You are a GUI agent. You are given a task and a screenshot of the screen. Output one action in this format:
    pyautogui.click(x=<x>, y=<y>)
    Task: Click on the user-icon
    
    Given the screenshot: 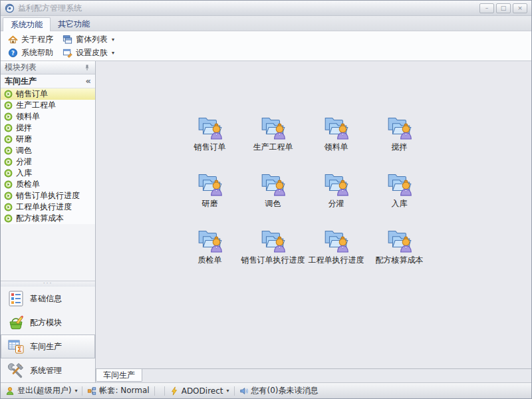 What is the action you would take?
    pyautogui.click(x=10, y=391)
    